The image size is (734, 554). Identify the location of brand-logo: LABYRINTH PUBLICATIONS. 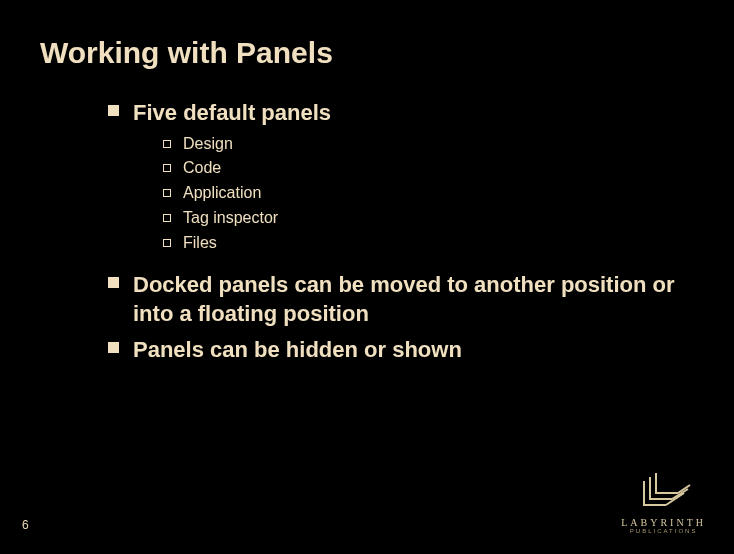
(664, 504).